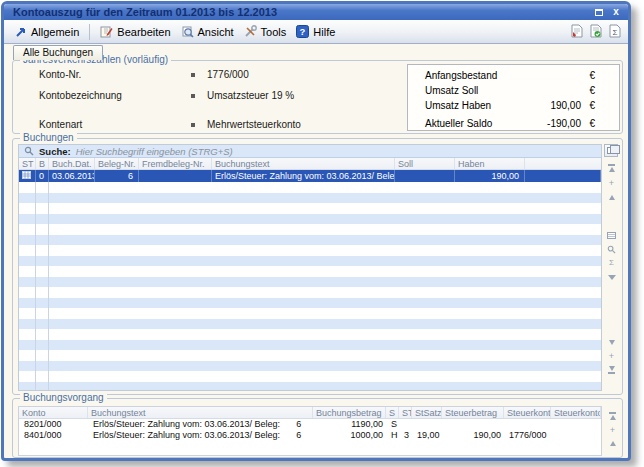 The height and width of the screenshot is (467, 644). I want to click on cell-stsatz: 19,00, so click(427, 436).